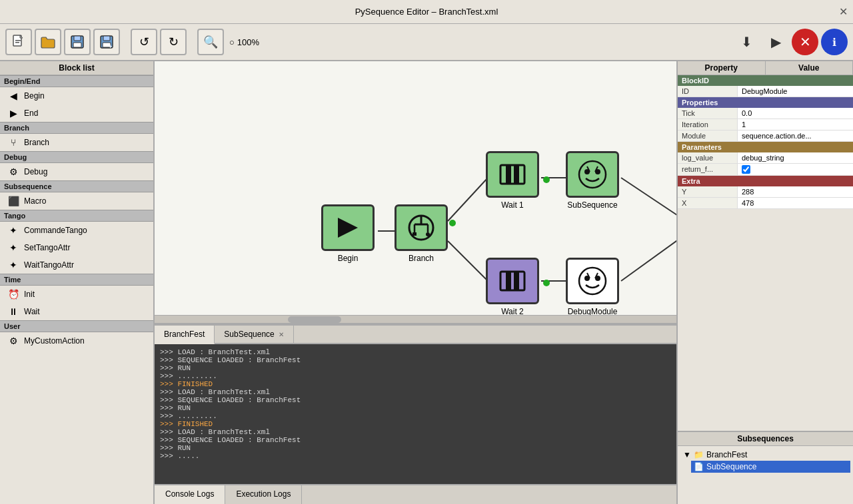 Image resolution: width=853 pixels, height=504 pixels. I want to click on sidebar-item-begin: ◀ Begin, so click(77, 96).